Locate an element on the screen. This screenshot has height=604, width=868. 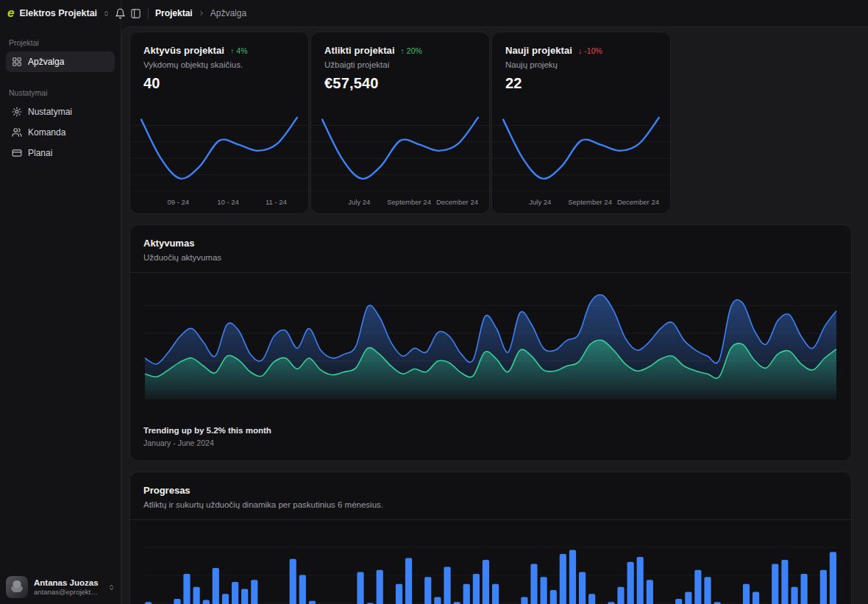
avatar is located at coordinates (17, 587).